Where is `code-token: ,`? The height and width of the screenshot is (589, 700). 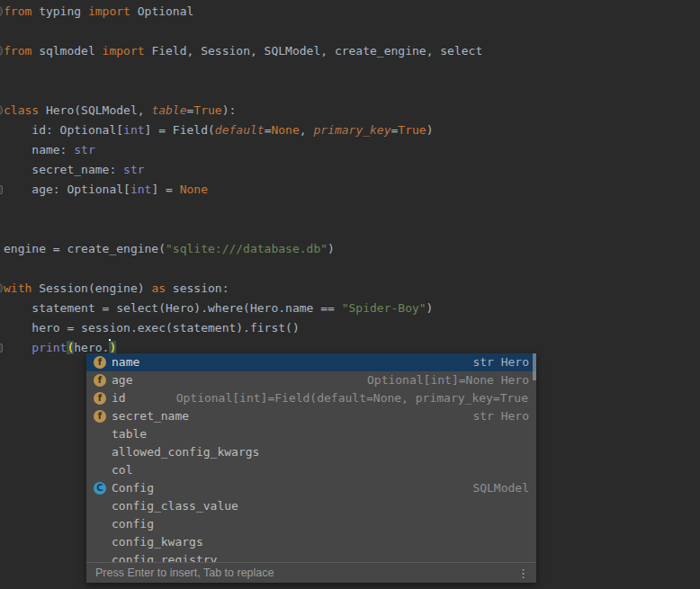
code-token: , is located at coordinates (307, 129).